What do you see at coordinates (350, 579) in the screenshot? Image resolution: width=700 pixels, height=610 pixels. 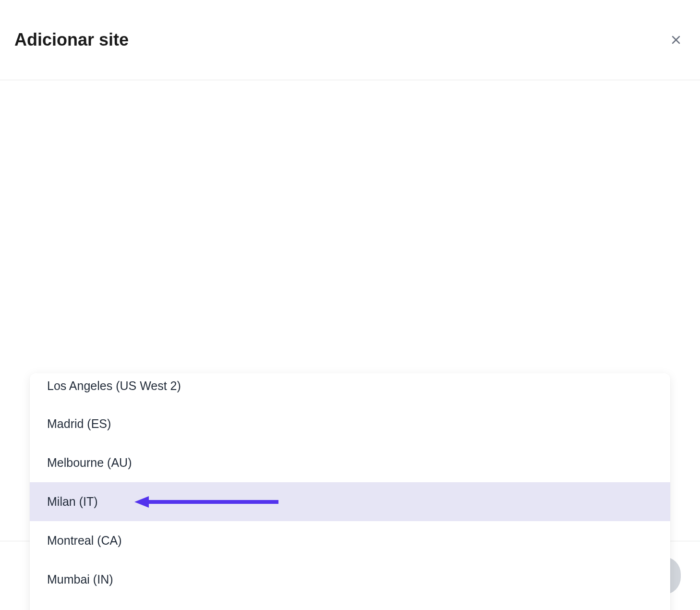 I see `dropdown-item: Mumbai (IN)` at bounding box center [350, 579].